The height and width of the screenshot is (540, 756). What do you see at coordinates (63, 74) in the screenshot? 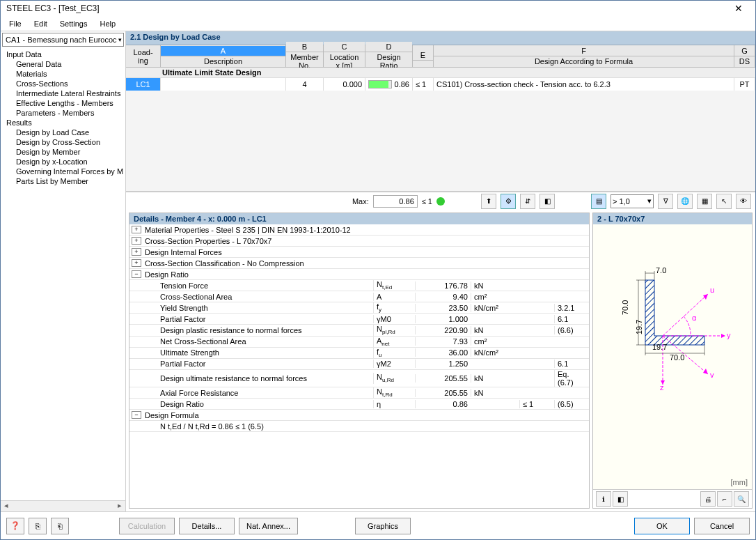
I see `tree-item: Materials` at bounding box center [63, 74].